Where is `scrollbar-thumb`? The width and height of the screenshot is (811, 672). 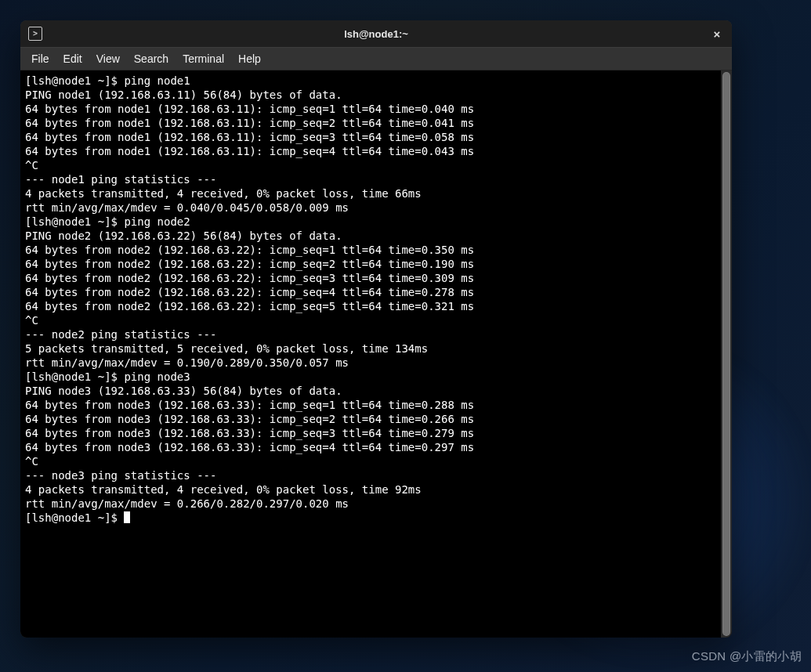 scrollbar-thumb is located at coordinates (726, 354).